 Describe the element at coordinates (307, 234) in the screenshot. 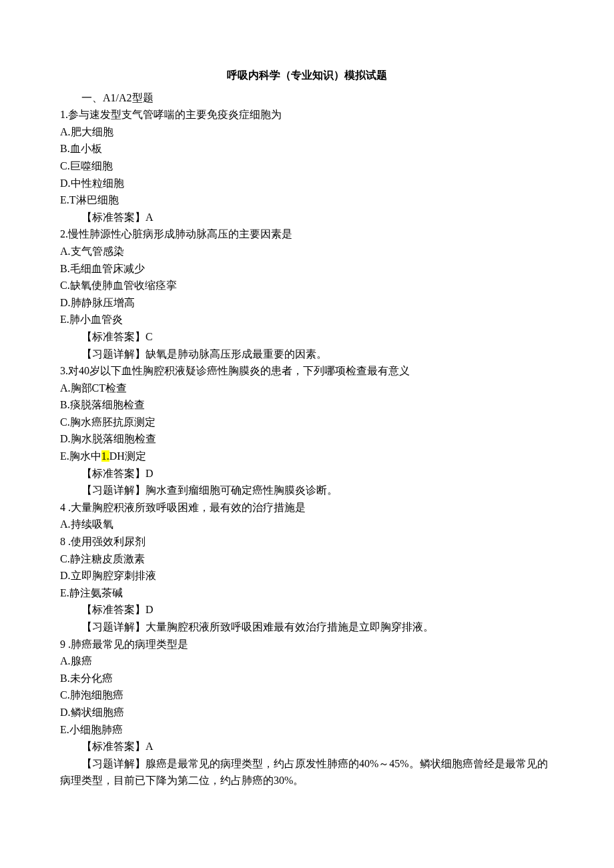

I see `q2-stem: 2.慢性肺源性心脏病形成肺动脉高压的主要因素是` at that location.